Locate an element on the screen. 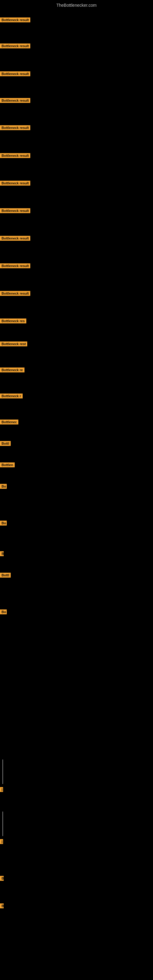 The width and height of the screenshot is (153, 980). bottleneck-badge-15: Bottleneck r is located at coordinates (11, 396).